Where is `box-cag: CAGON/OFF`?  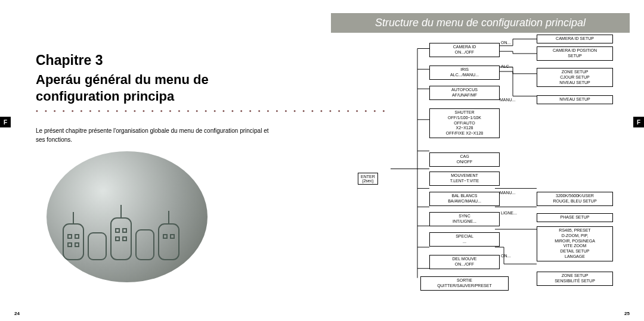
box-cag: CAGON/OFF is located at coordinates (465, 160).